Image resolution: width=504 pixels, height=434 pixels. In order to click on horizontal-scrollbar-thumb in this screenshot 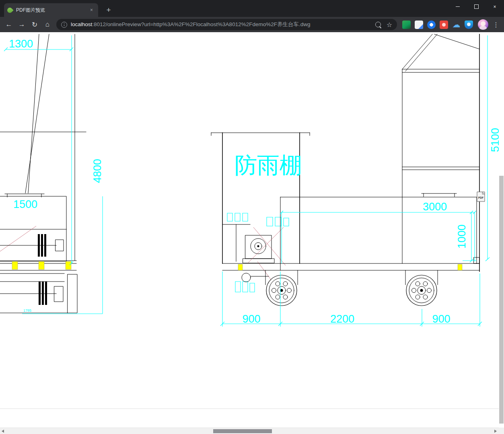, I will do `click(243, 431)`.